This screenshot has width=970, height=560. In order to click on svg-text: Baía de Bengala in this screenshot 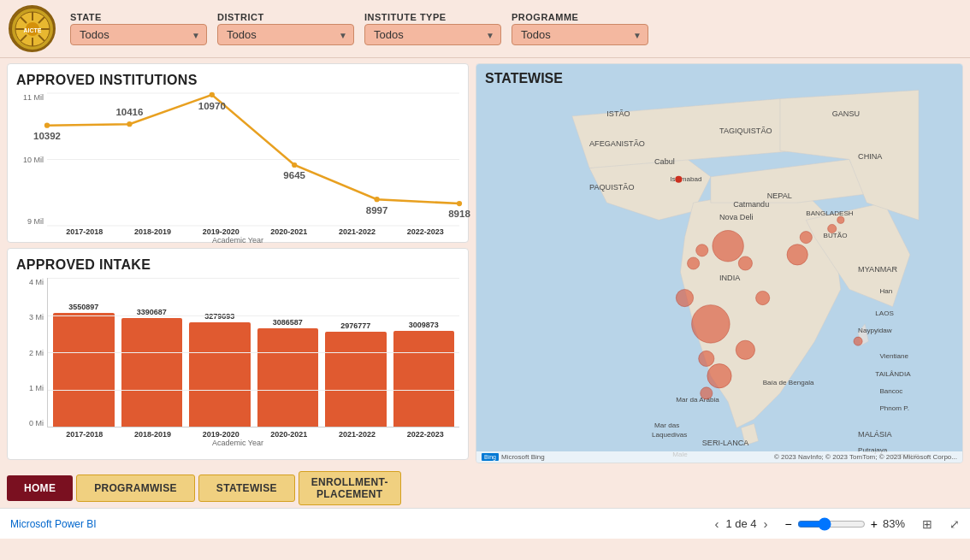, I will do `click(789, 383)`.